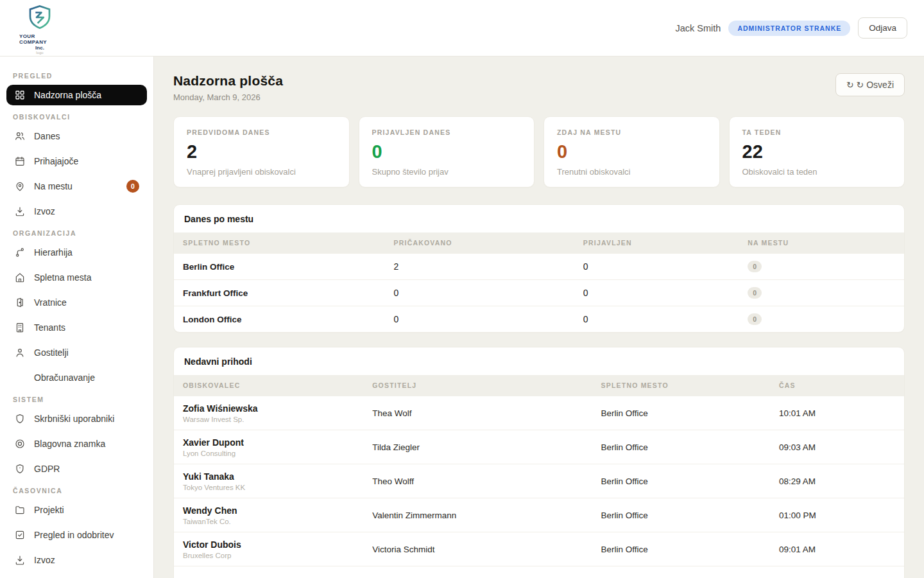 The height and width of the screenshot is (578, 924). Describe the element at coordinates (837, 550) in the screenshot. I see `arrival-time: 09:01 AM` at that location.